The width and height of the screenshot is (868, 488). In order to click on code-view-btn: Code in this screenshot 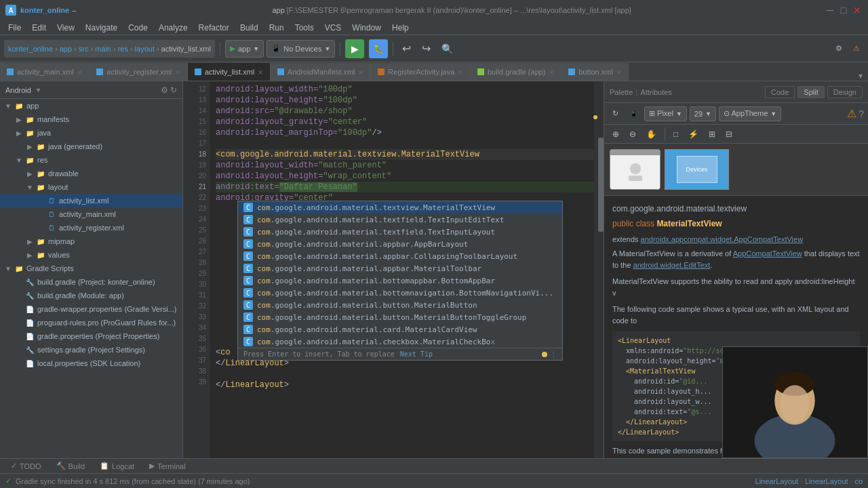, I will do `click(780, 92)`.